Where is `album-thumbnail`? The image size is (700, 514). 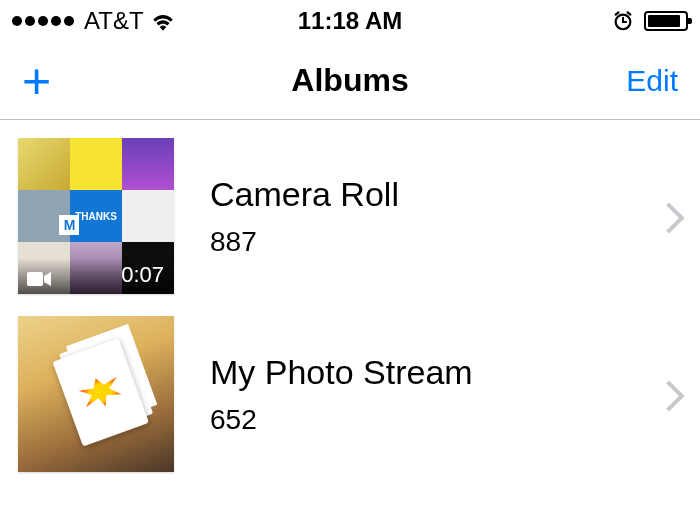 album-thumbnail is located at coordinates (96, 394).